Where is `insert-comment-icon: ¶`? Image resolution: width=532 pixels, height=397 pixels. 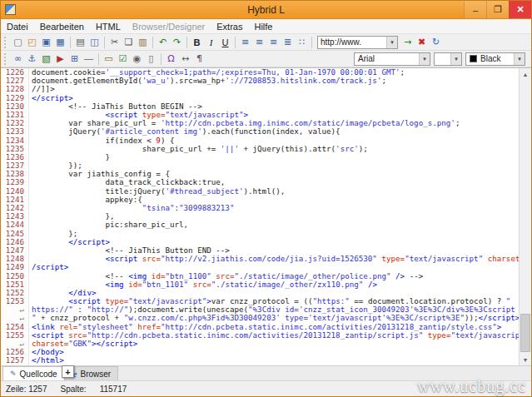 insert-comment-icon: ¶ is located at coordinates (200, 58).